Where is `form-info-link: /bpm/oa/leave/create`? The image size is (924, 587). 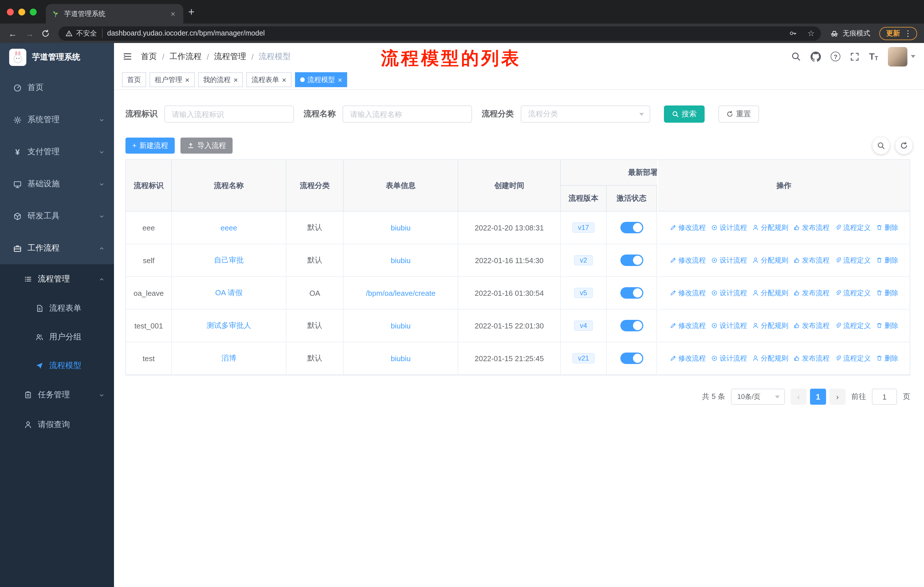 form-info-link: /bpm/oa/leave/create is located at coordinates (401, 293).